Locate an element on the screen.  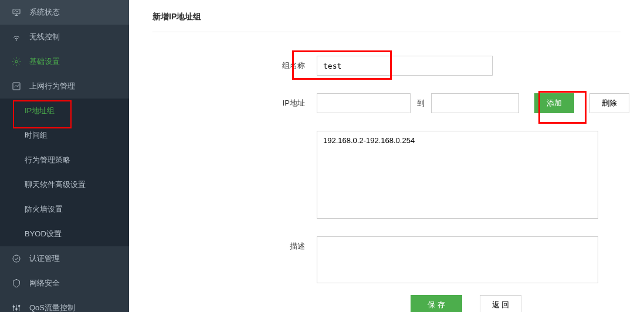
sidebar-subitem-time-group: 时间组 is located at coordinates (65, 135).